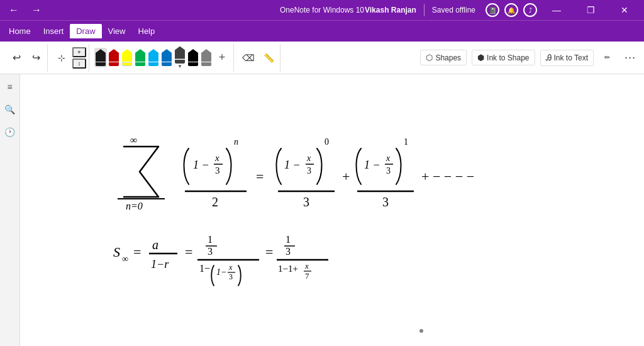 This screenshot has width=644, height=346. Describe the element at coordinates (153, 58) in the screenshot. I see `highlighter-cyan` at that location.